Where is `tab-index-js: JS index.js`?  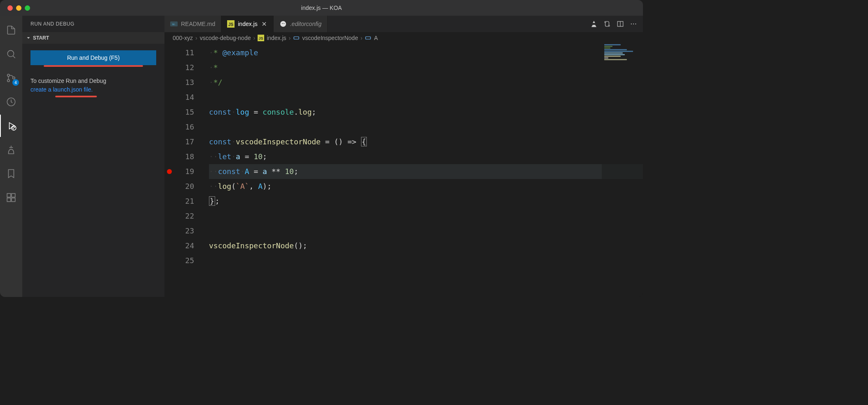 tab-index-js: JS index.js is located at coordinates (247, 24).